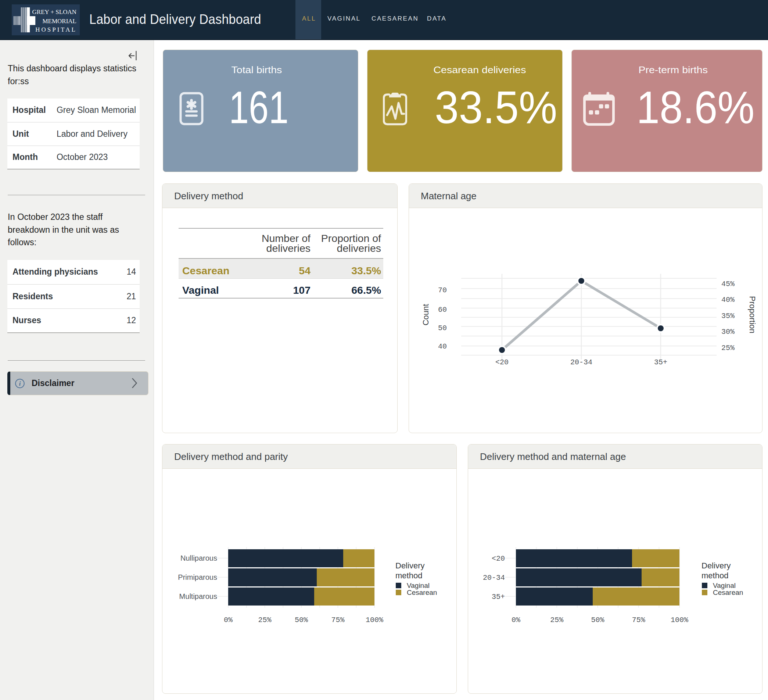 This screenshot has height=700, width=768. What do you see at coordinates (56, 30) in the screenshot?
I see `svg-text: HOSPITAL` at bounding box center [56, 30].